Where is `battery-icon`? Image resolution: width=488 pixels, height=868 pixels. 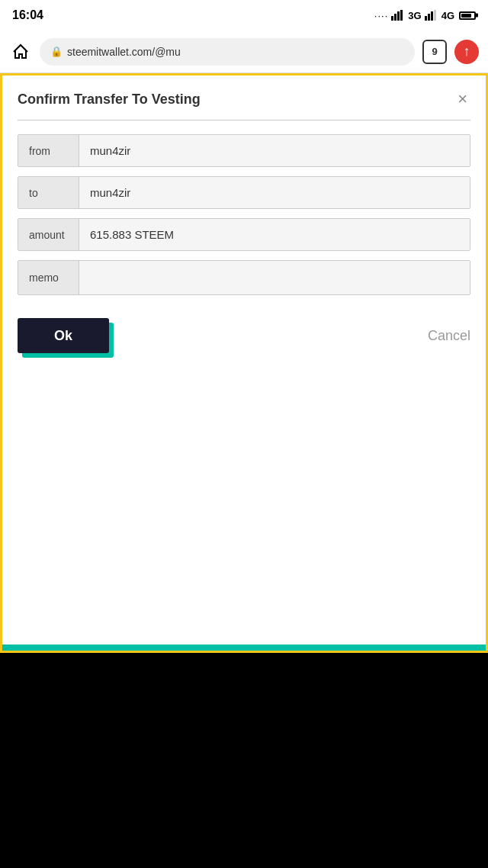
battery-icon is located at coordinates (467, 15).